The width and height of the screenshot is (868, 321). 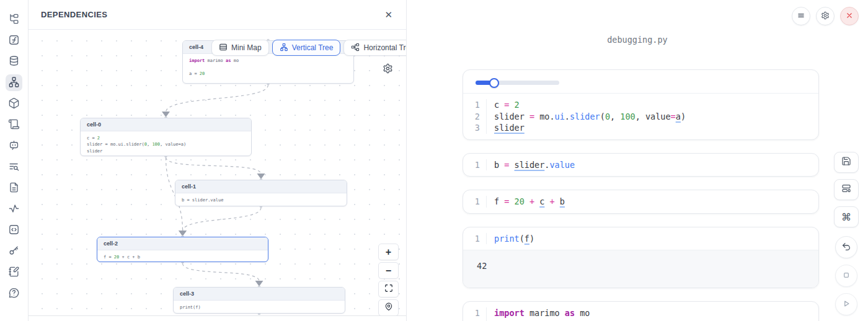 I want to click on code-editor: 1print(f), so click(x=641, y=239).